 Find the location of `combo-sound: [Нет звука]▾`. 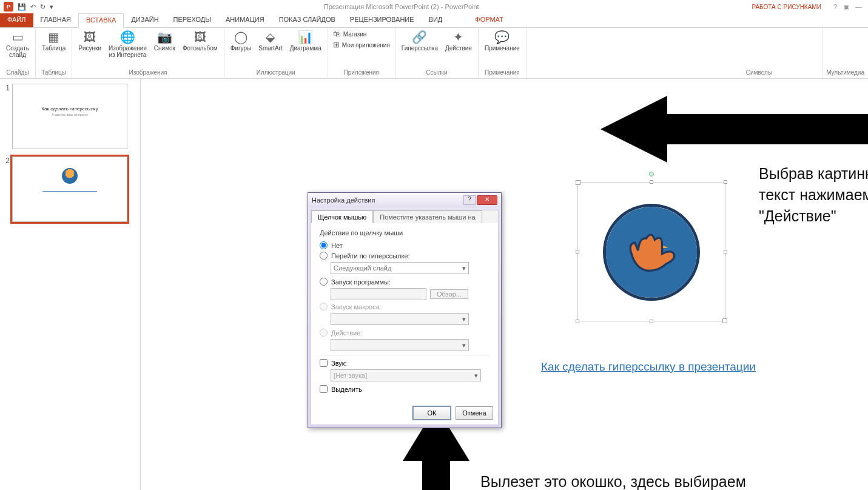

combo-sound: [Нет звука]▾ is located at coordinates (406, 375).